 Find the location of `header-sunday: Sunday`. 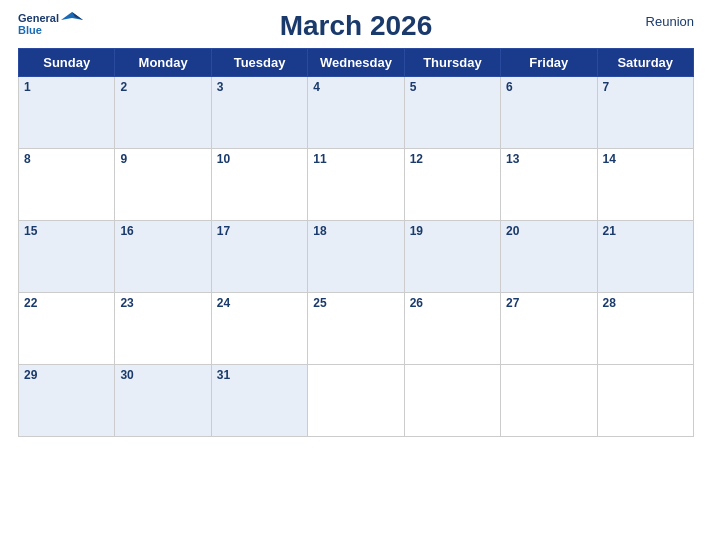

header-sunday: Sunday is located at coordinates (67, 63).